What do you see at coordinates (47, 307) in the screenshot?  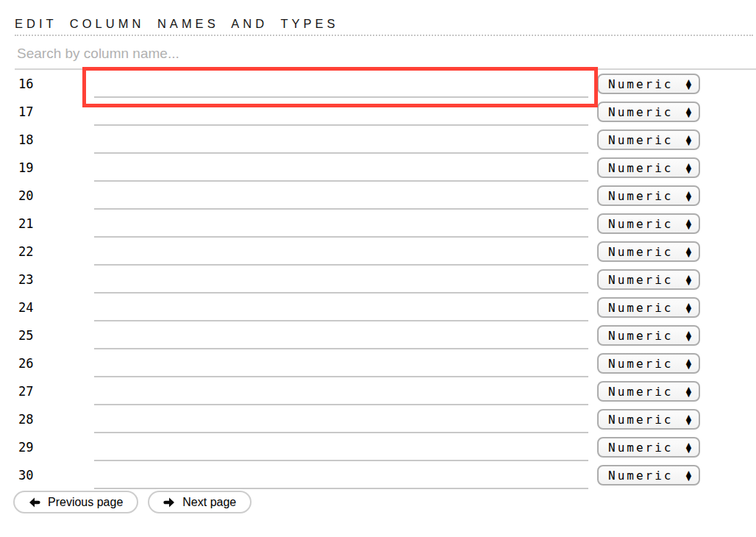 I see `column-index-label: 24` at bounding box center [47, 307].